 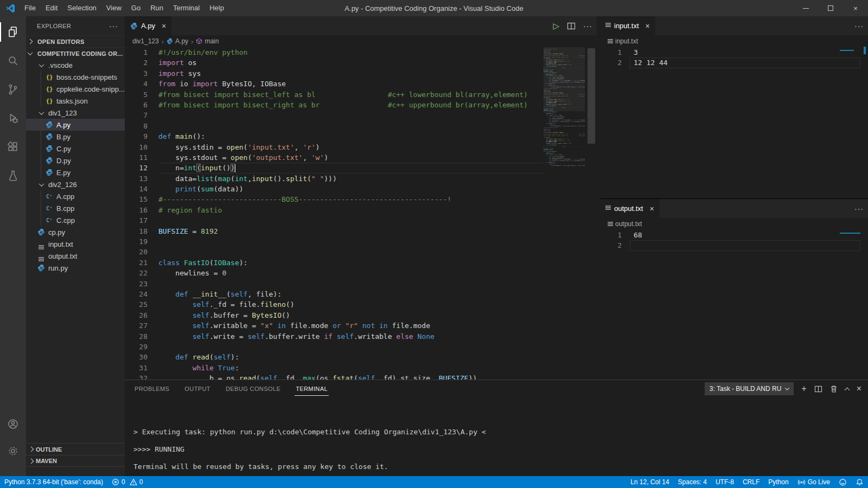 I want to click on editor-scrollbar-thumb, so click(x=591, y=96).